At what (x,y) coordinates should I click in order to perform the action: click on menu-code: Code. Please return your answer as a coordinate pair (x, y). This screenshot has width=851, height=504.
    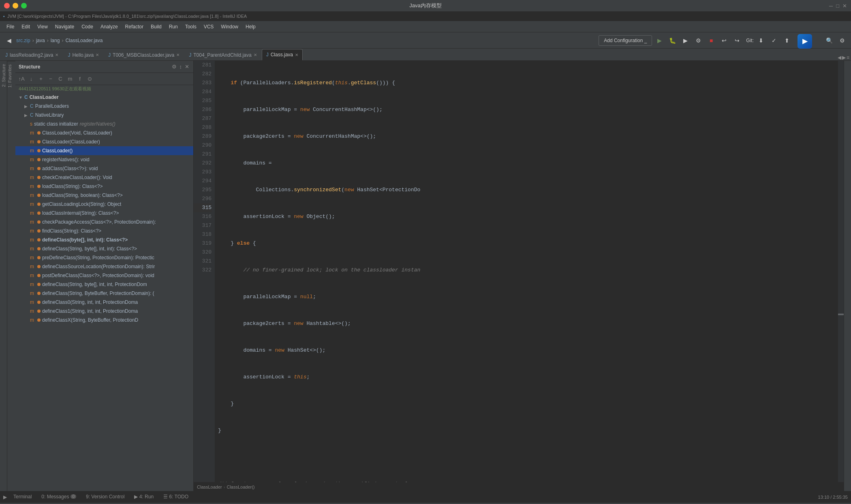
    Looking at the image, I should click on (88, 27).